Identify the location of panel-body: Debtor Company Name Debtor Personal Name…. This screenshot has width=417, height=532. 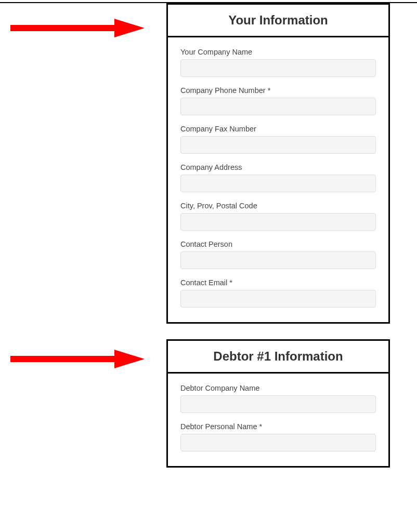
(278, 420).